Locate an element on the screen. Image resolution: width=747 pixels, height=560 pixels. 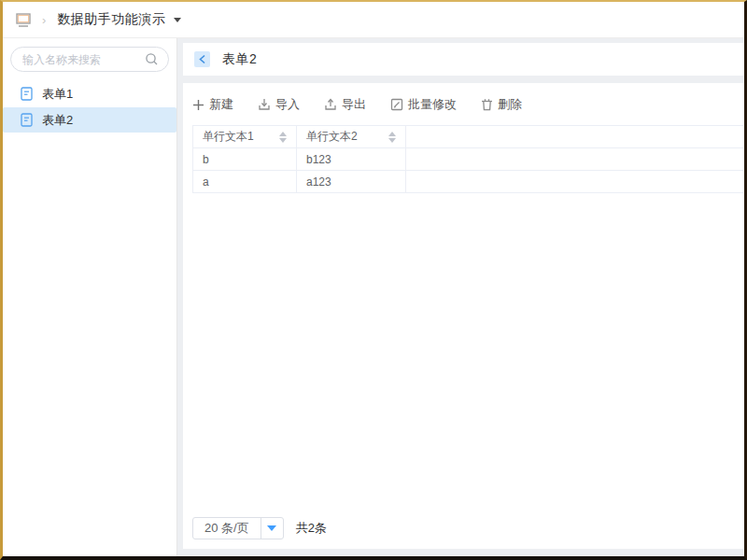
breadcrumb-chevron-icon: › is located at coordinates (44, 21).